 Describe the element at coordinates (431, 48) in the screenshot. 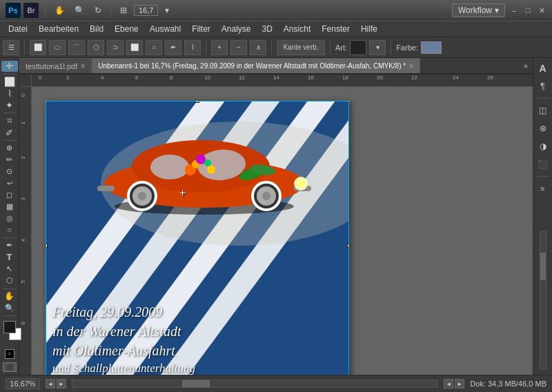

I see `color-swatch` at that location.